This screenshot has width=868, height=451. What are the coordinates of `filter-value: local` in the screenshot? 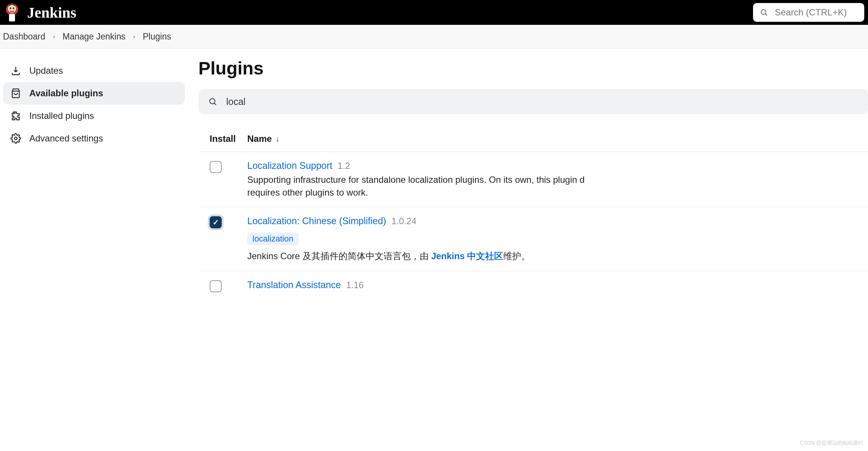 It's located at (236, 102).